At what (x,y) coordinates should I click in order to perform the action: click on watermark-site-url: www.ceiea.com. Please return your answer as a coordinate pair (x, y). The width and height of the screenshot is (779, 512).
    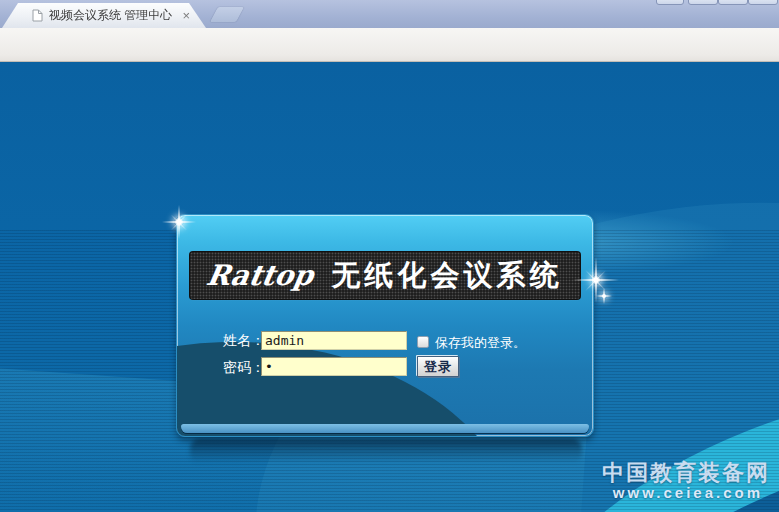
    Looking at the image, I should click on (688, 492).